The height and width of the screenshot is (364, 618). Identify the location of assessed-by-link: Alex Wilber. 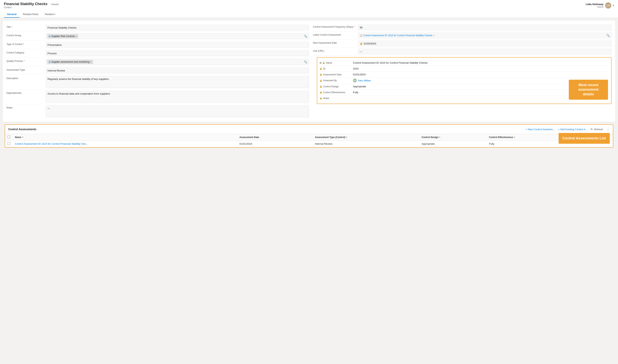
(364, 80).